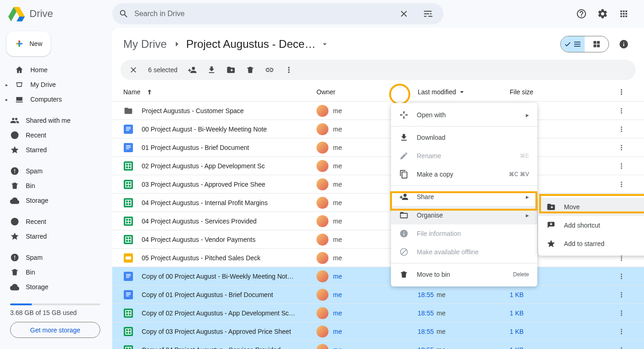  Describe the element at coordinates (464, 115) in the screenshot. I see `menu-open-with: Open with▸` at that location.